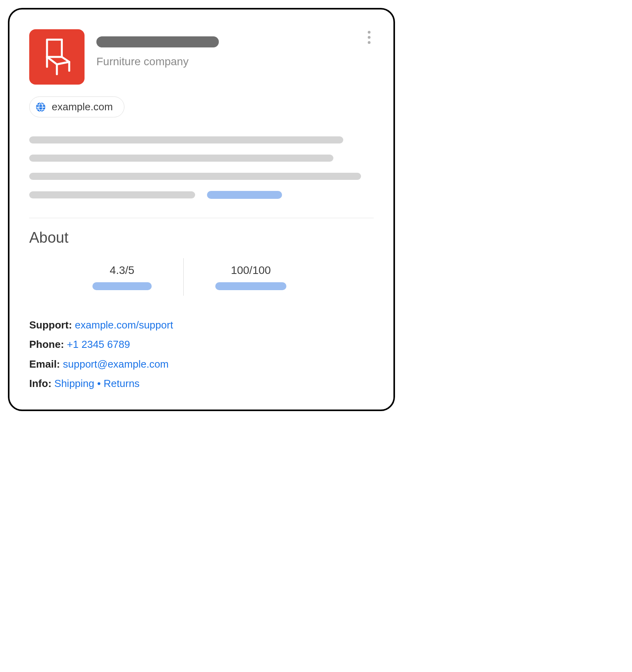 Image resolution: width=632 pixels, height=672 pixels. What do you see at coordinates (122, 277) in the screenshot?
I see `rating-stat: 4.3/5` at bounding box center [122, 277].